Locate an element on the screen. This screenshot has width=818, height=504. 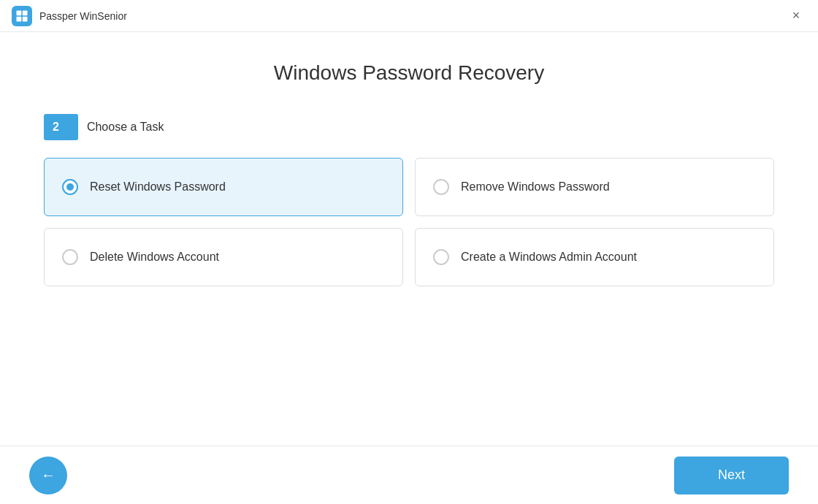
option-remove: Remove Windows Password is located at coordinates (595, 187).